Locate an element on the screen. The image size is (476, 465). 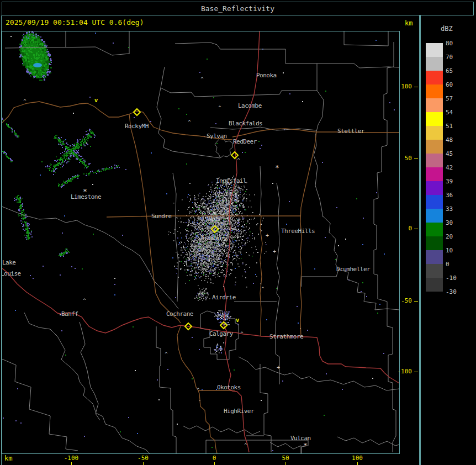
dbz-scale-swatch is located at coordinates (434, 243).